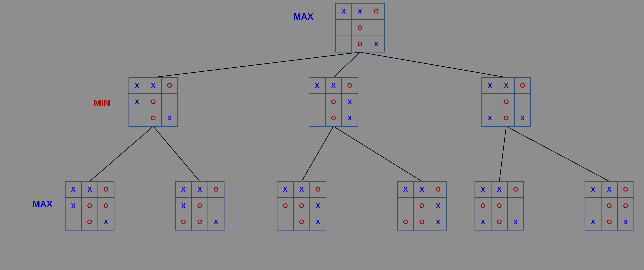 The image size is (644, 270). What do you see at coordinates (102, 103) in the screenshot?
I see `level-label: MIN` at bounding box center [102, 103].